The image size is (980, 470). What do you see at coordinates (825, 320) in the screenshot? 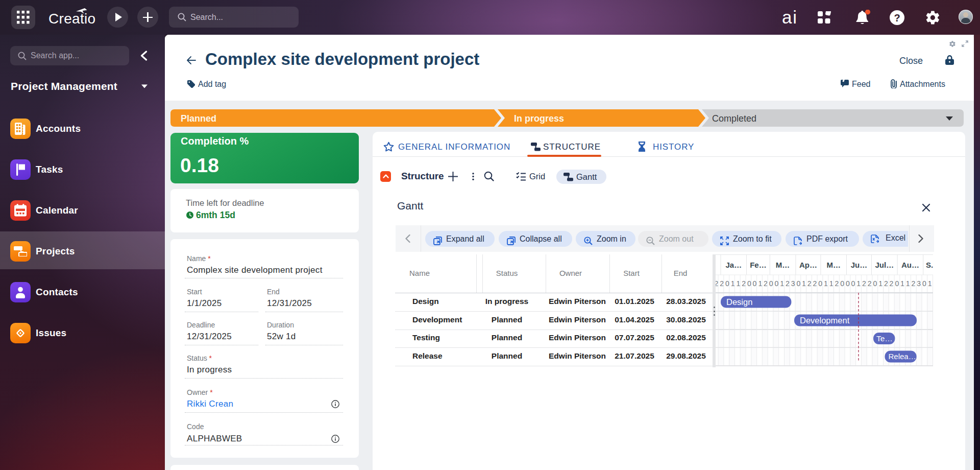
I see `svg-text: Development` at bounding box center [825, 320].